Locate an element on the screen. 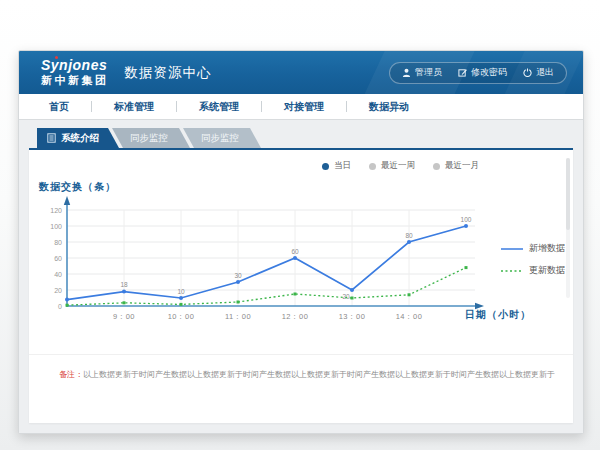  legend-label: 更新数据 is located at coordinates (547, 270).